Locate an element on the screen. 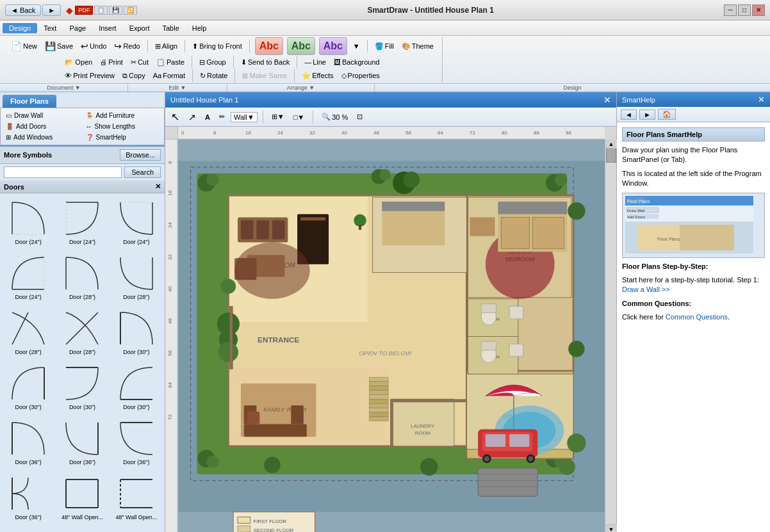  preview-button: 👁 Print Preview is located at coordinates (90, 76).